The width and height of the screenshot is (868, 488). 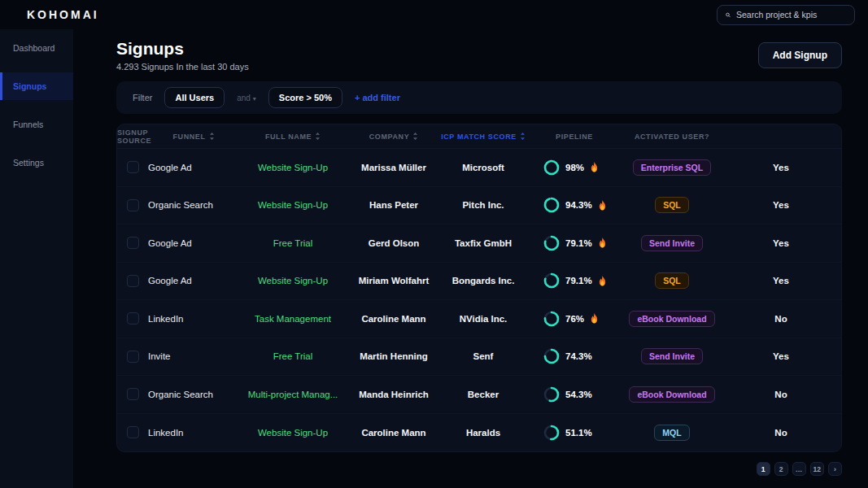 I want to click on app-logo: KOHOMAI, so click(x=63, y=15).